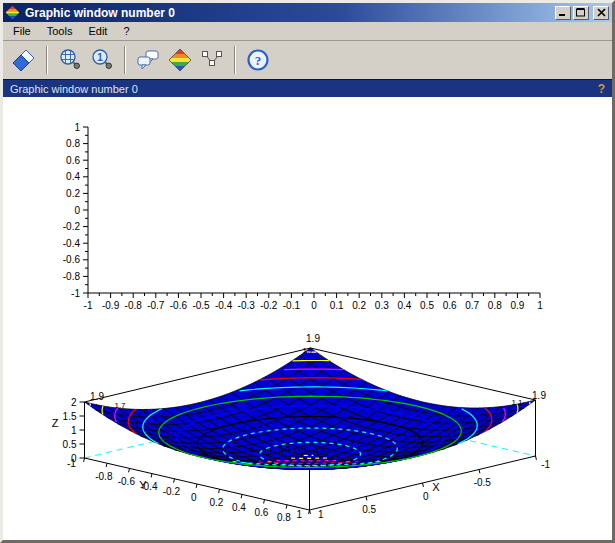  Describe the element at coordinates (602, 89) in the screenshot. I see `infobar-help: ?` at that location.